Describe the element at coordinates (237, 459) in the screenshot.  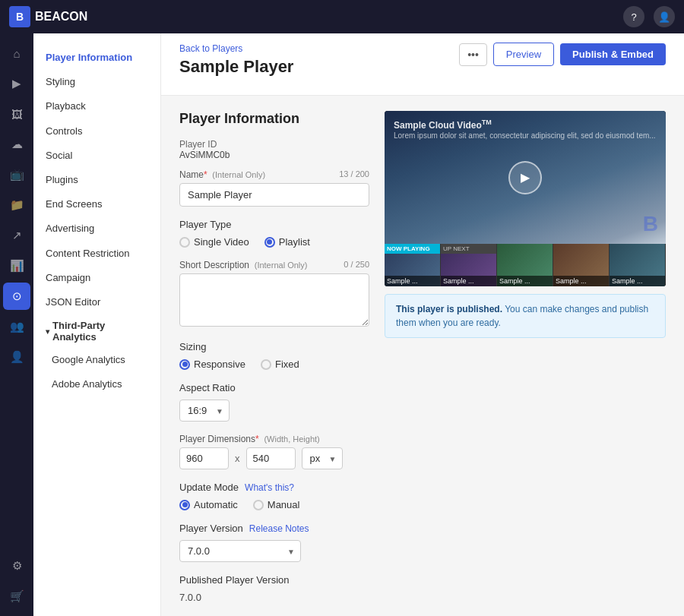
I see `dim-x-icon: x` at that location.